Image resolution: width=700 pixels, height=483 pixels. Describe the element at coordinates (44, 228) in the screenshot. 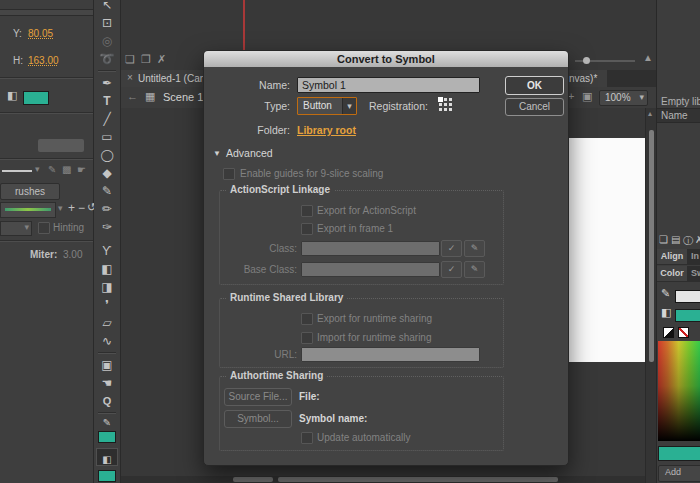

I see `hinting-checkbox` at that location.